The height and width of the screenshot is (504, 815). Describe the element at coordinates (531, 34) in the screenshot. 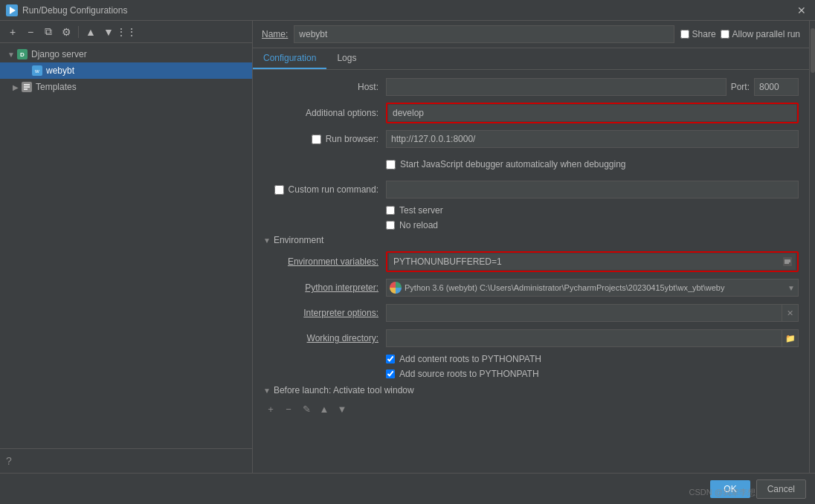

I see `name-bar: Name: Share Allow parallel run` at that location.